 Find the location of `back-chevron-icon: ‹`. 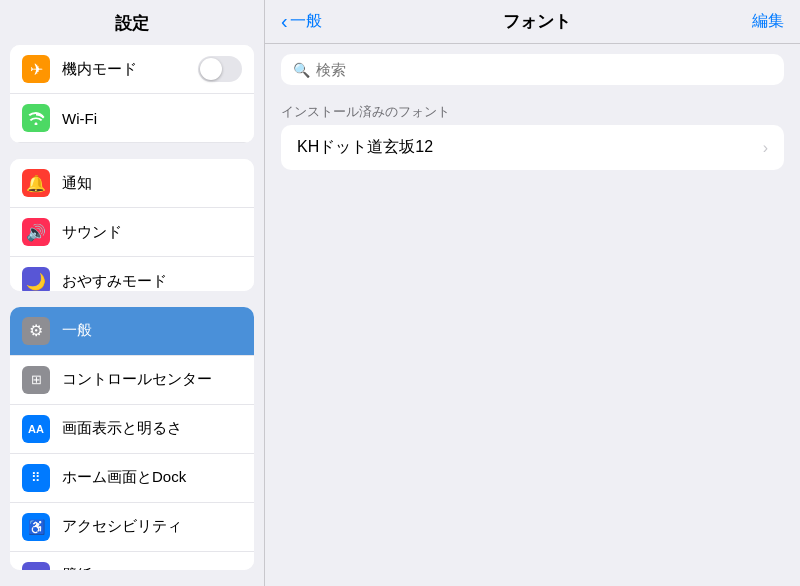

back-chevron-icon: ‹ is located at coordinates (284, 22).